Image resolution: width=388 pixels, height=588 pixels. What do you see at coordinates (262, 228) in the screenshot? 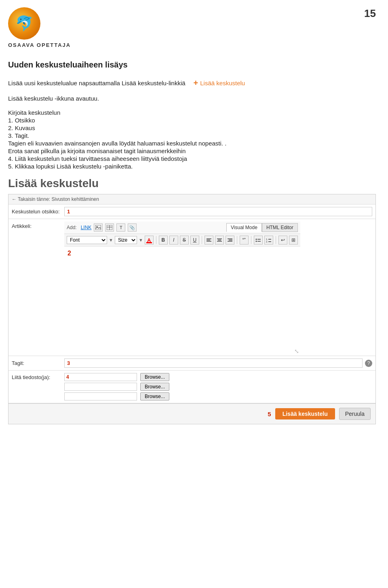
I see `mode-tabs: Visual Mode HTML Editor` at bounding box center [262, 228].